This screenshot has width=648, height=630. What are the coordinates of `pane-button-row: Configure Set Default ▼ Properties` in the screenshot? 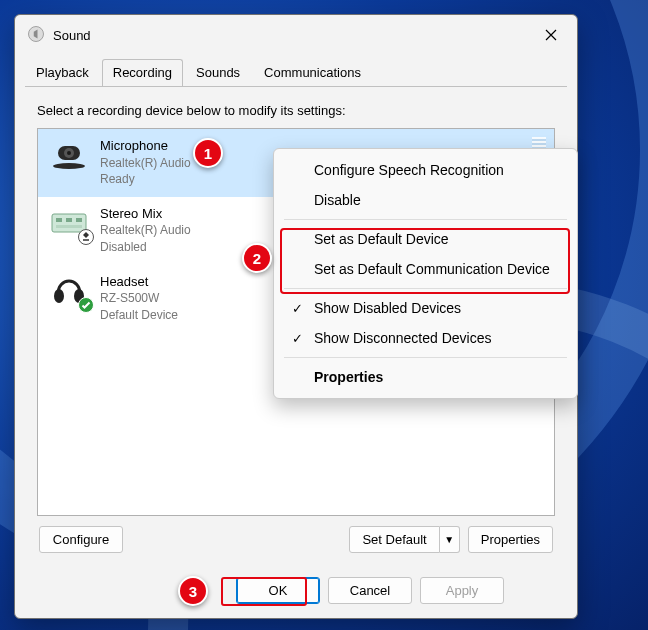 It's located at (296, 534).